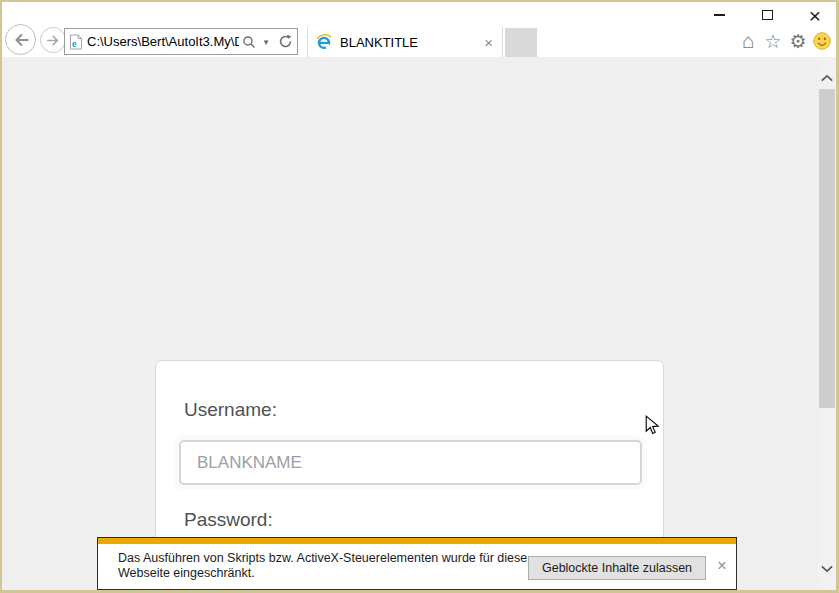 The image size is (839, 593). Describe the element at coordinates (249, 42) in the screenshot. I see `search-icon` at that location.